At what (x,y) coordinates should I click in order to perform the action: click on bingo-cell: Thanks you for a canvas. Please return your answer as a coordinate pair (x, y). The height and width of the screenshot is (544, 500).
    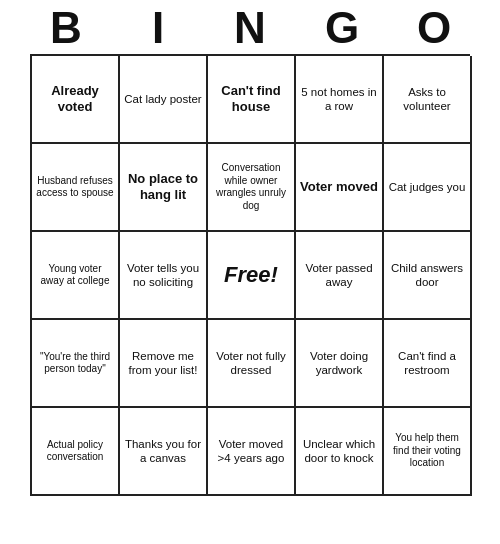
    Looking at the image, I should click on (164, 452).